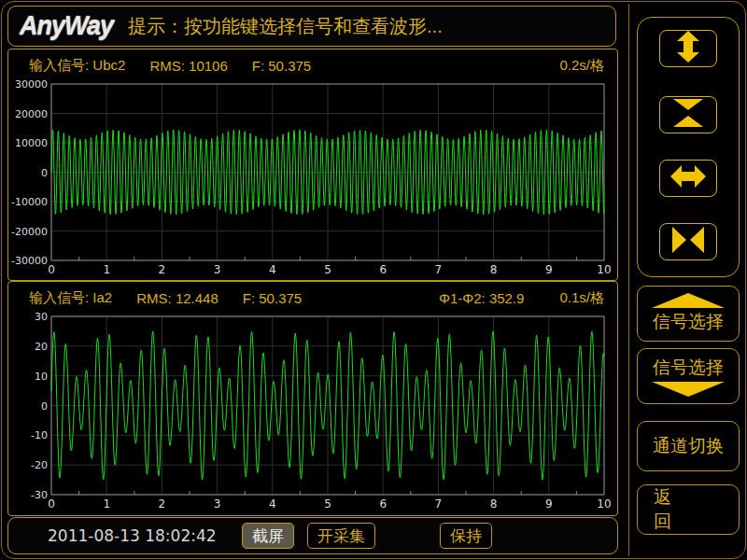 The width and height of the screenshot is (747, 560). I want to click on signal-select-down-label: 信号选择, so click(688, 368).